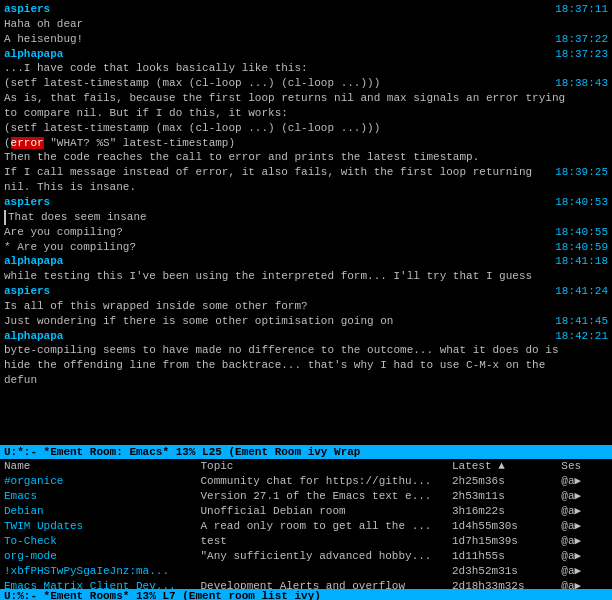  What do you see at coordinates (580, 336) in the screenshot?
I see `timestamp: 18:42:21` at bounding box center [580, 336].